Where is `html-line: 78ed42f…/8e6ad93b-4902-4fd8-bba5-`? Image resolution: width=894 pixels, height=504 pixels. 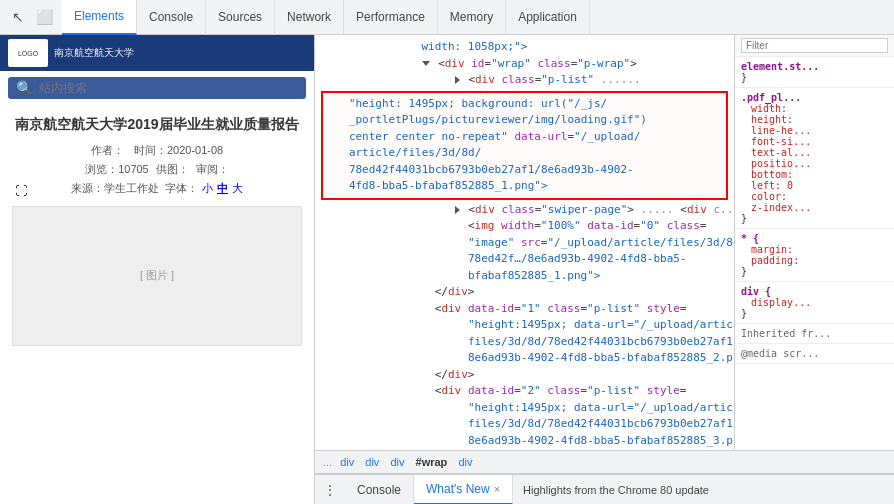
html-line: 78ed42f…/8e6ad93b-4902-4fd8-bba5- is located at coordinates (524, 260).